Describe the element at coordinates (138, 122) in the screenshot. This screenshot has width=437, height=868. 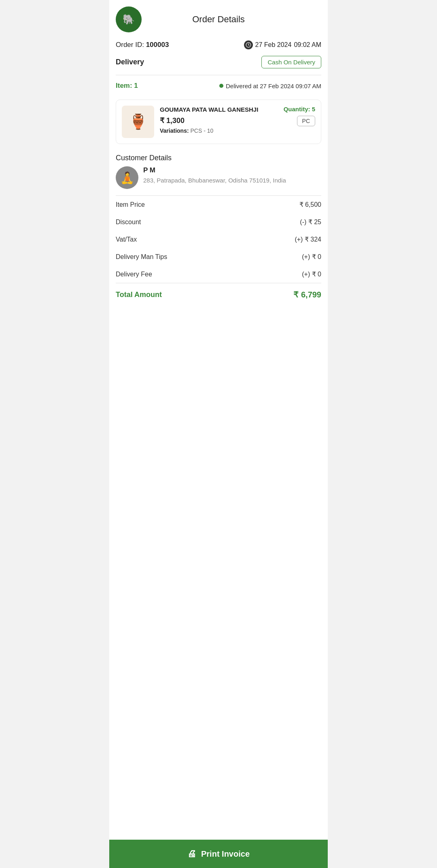
I see `product-image: 🏺` at that location.